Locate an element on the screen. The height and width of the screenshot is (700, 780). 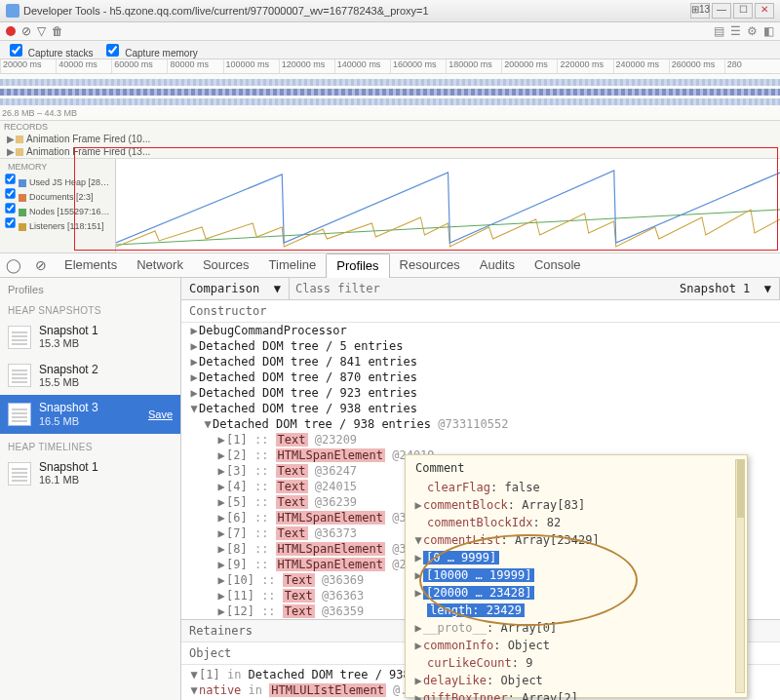
popup-row: length: 23429 is located at coordinates (579, 610).